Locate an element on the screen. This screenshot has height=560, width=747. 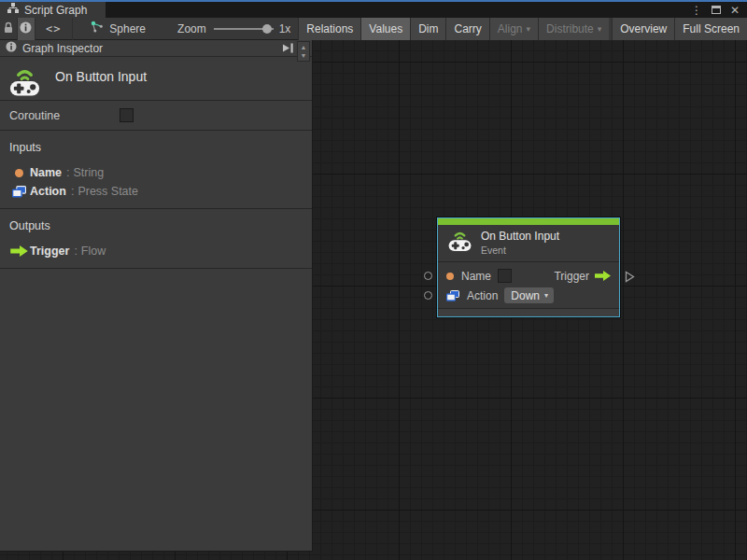
tab-script-graph: Script Graph is located at coordinates (52, 9).